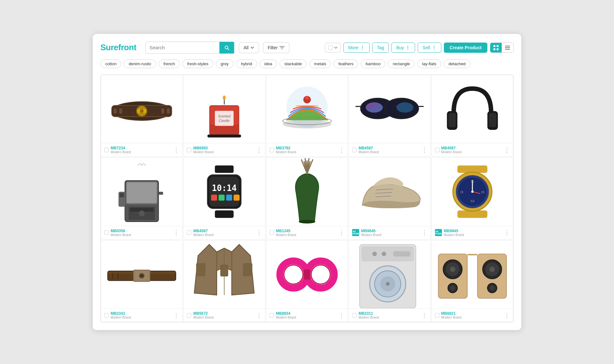 The width and height of the screenshot is (614, 364). What do you see at coordinates (142, 109) in the screenshot?
I see `product-image-belt` at bounding box center [142, 109].